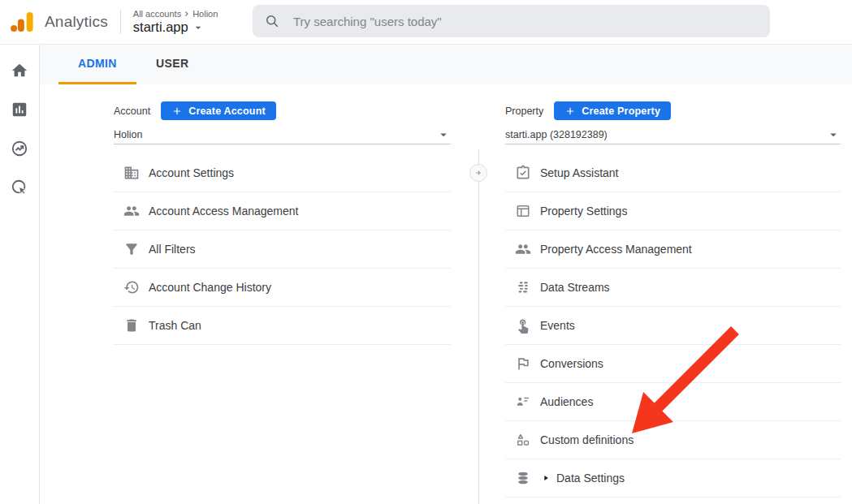 The width and height of the screenshot is (852, 504). Describe the element at coordinates (205, 14) in the screenshot. I see `breadcrumb-current: Holion` at that location.